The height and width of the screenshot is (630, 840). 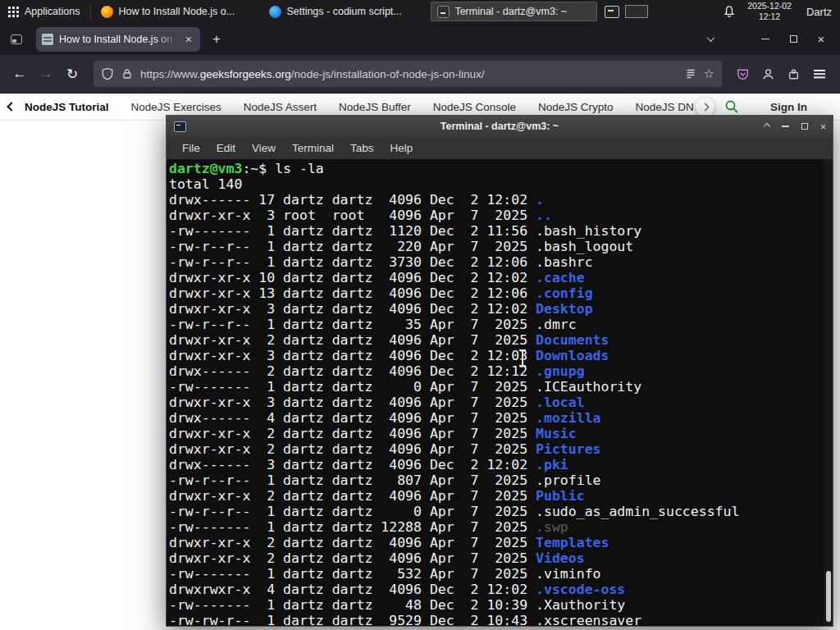 I want to click on firefox-view-icon, so click(x=16, y=39).